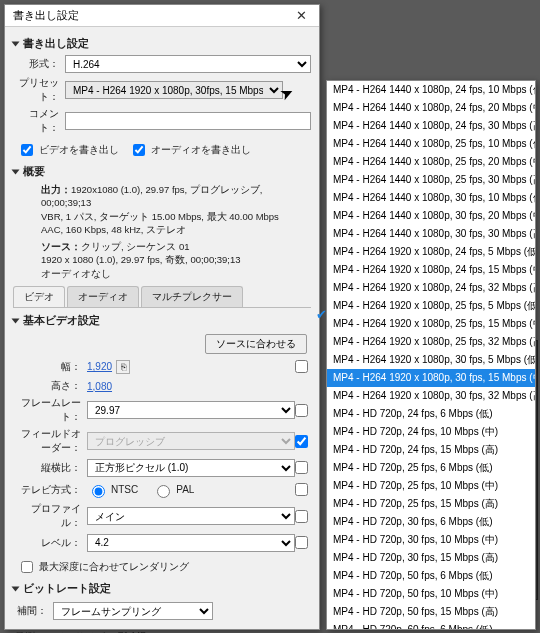  I want to click on format-label: 形式：, so click(39, 64).